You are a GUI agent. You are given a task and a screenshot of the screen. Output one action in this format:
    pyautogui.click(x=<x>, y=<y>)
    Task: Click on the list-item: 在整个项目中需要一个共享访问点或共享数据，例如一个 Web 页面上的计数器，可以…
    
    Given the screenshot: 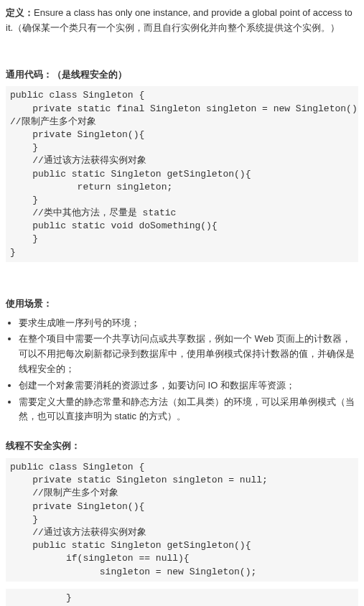 What is the action you would take?
    pyautogui.click(x=188, y=354)
    